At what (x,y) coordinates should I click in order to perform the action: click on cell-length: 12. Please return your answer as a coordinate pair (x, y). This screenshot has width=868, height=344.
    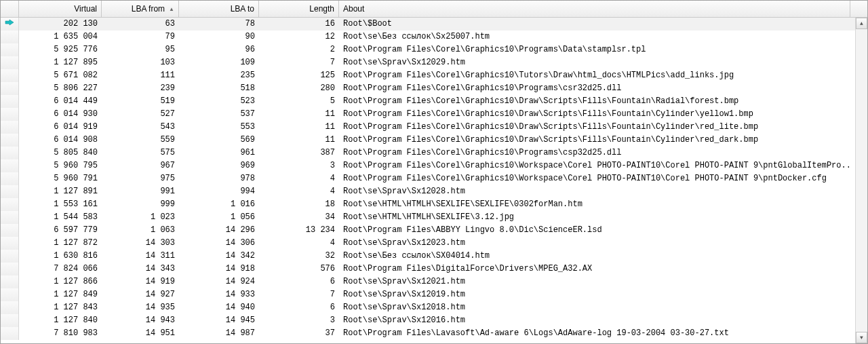
    Looking at the image, I should click on (299, 37).